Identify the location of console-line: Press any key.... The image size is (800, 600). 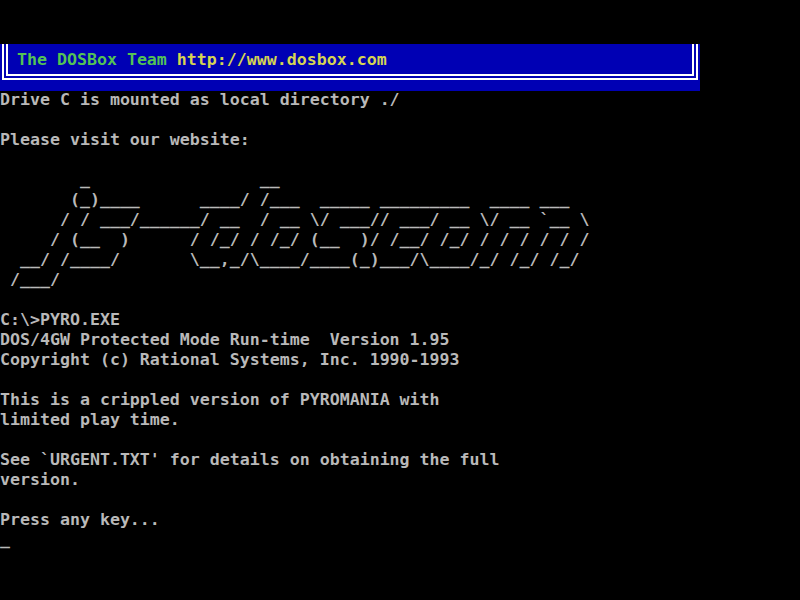
(400, 520).